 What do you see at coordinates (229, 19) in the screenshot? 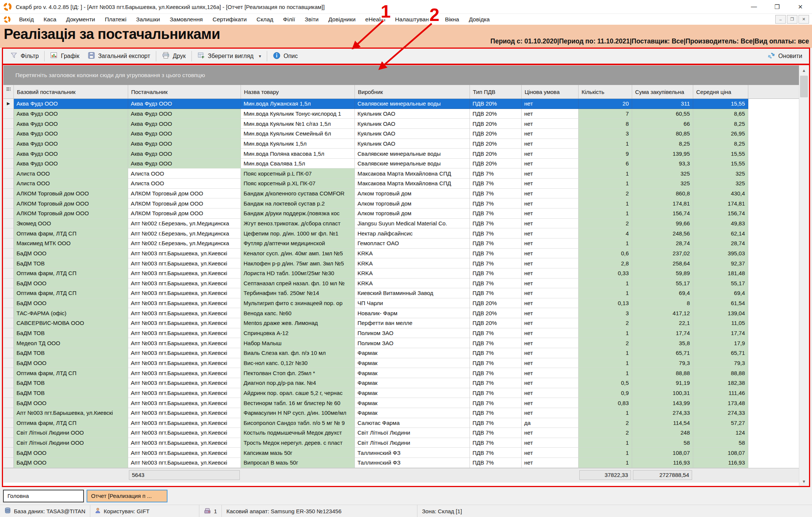
I see `menu-item-сертифікати: Сертифікати` at bounding box center [229, 19].